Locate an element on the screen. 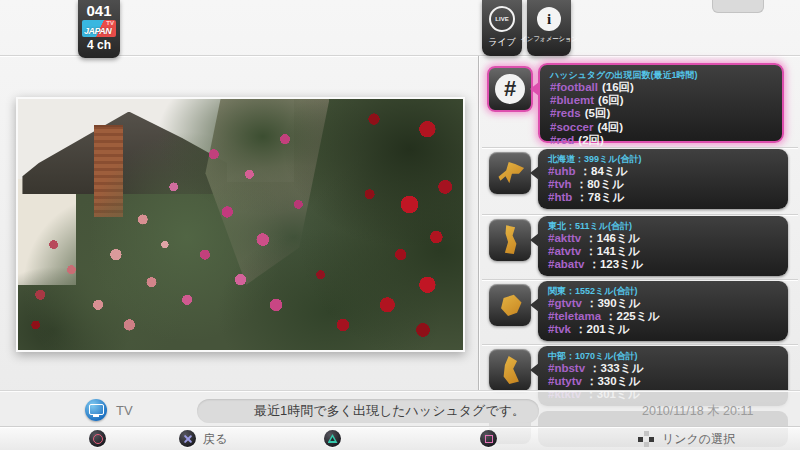 Image resolution: width=800 pixels, height=450 pixels. live-button: LIVE ライブ is located at coordinates (502, 28).